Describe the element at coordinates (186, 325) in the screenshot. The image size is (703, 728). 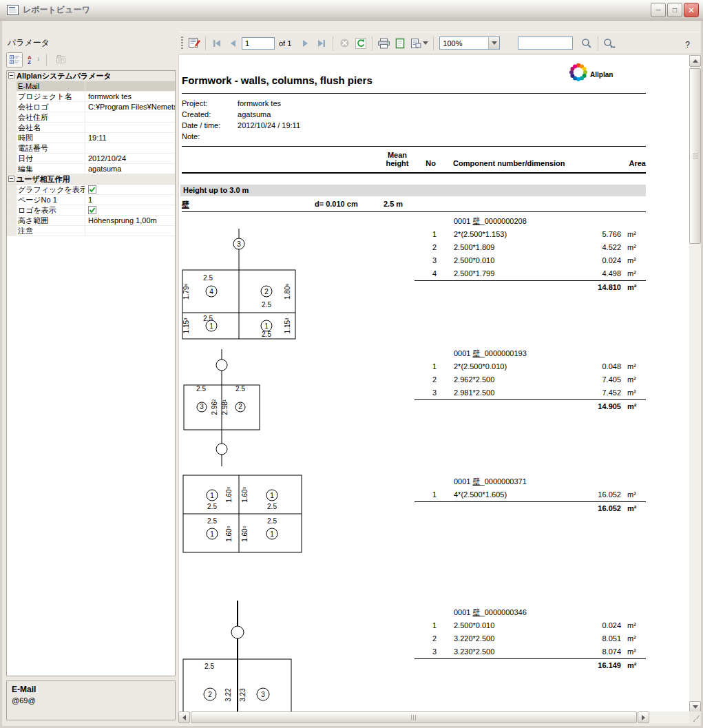
I see `svg-text: 1.15³` at that location.